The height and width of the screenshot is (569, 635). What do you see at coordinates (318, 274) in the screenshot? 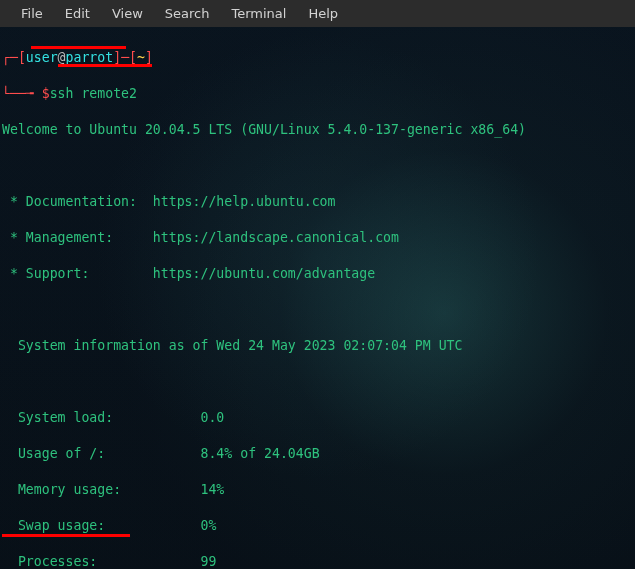
I see `support-link: * Support: https://ubuntu.com/advantage` at bounding box center [318, 274].